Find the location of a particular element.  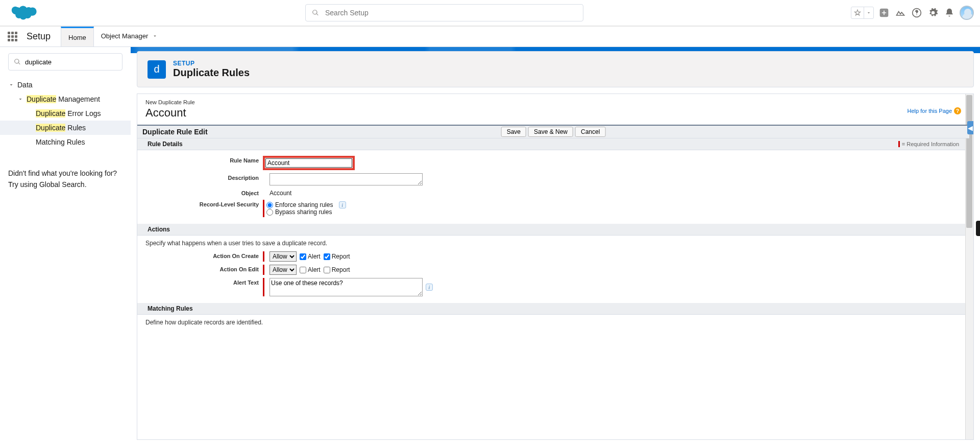

entity-name: Account is located at coordinates (553, 113).